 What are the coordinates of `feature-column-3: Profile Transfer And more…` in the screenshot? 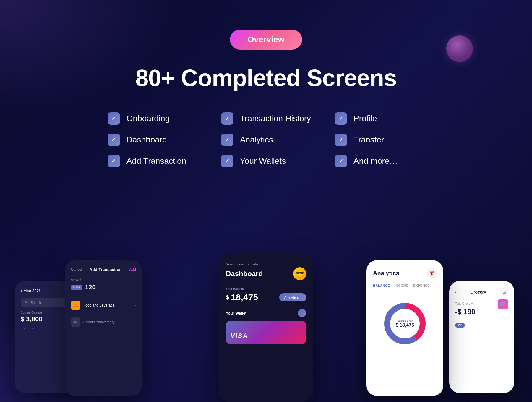 It's located at (379, 140).